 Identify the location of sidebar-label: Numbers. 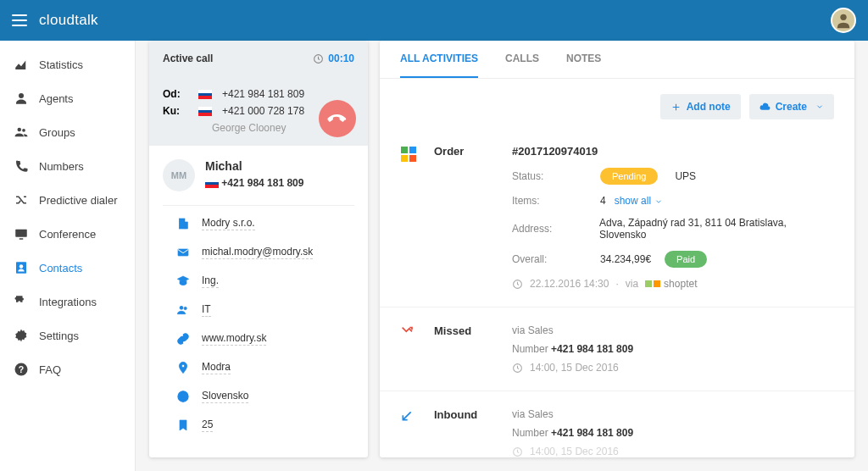
(61, 166).